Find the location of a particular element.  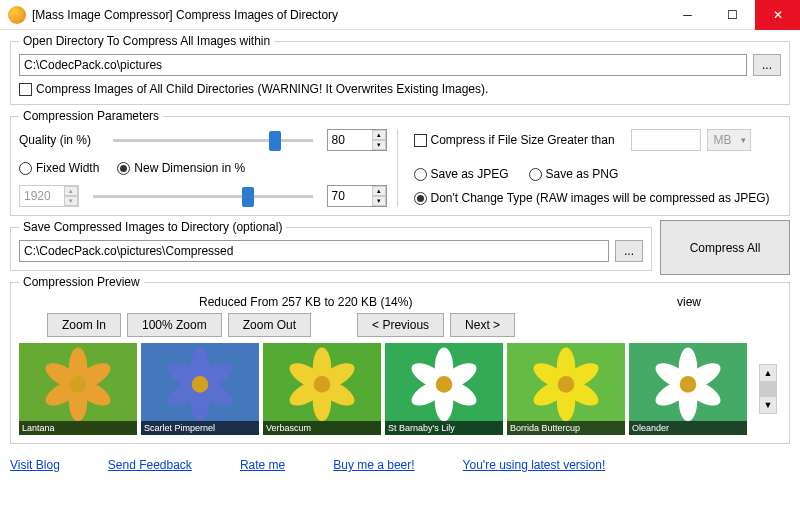

visit-blog-link: Visit Blog is located at coordinates (35, 465).